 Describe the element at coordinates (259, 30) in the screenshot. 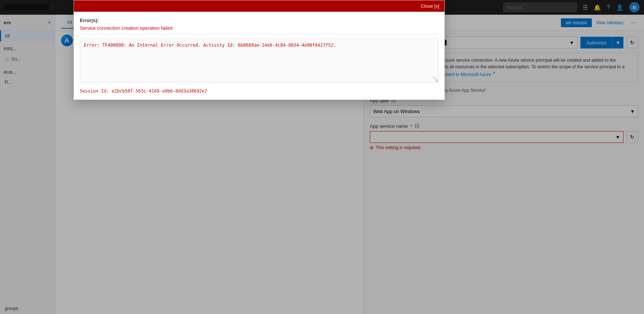

I see `modal-error-subtitle: Service connection creation operation fa…` at that location.